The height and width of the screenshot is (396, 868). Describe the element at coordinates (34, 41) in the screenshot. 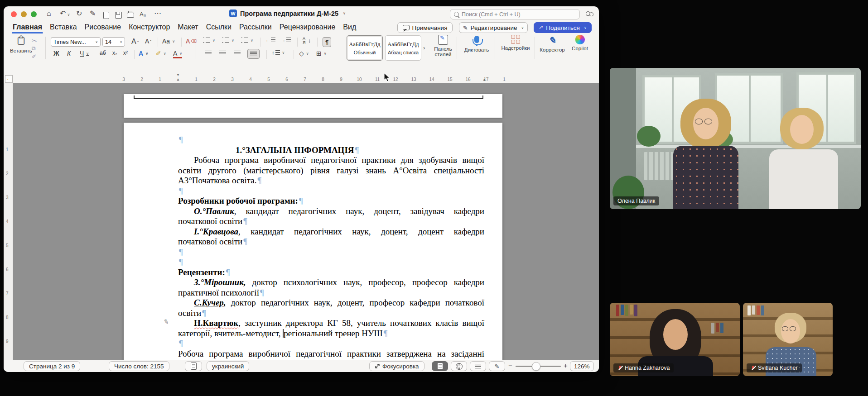

I see `cut-icon: ✂` at that location.